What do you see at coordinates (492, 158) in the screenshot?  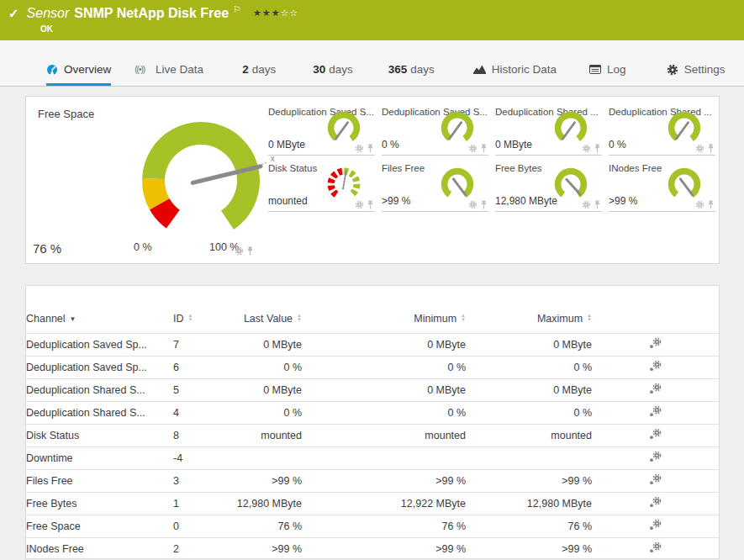 I see `mini-gauge-grid: Deduplication Saved S...0 MByte Deduplic…` at bounding box center [492, 158].